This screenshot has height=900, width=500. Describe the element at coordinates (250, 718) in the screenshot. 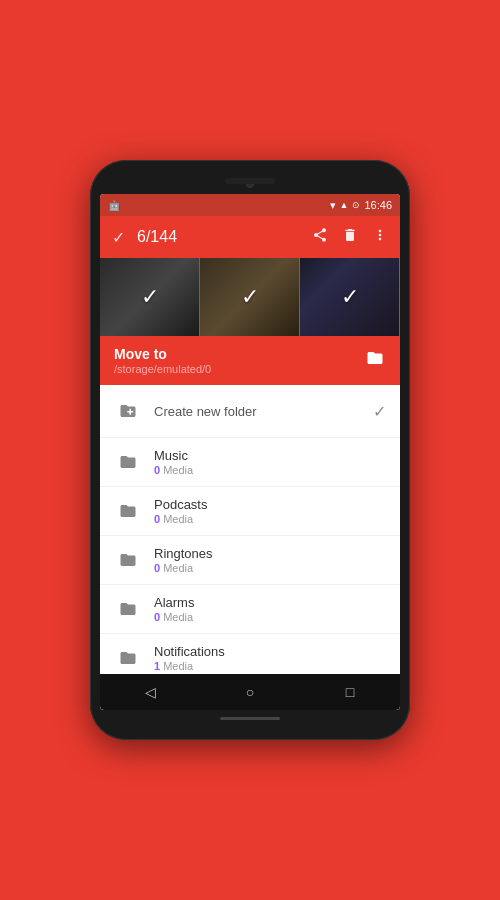

I see `phone-bottom` at that location.